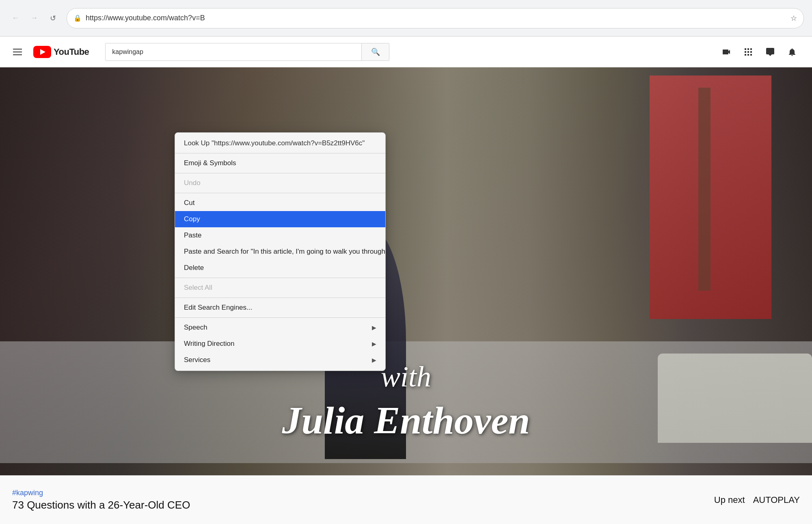 This screenshot has width=812, height=524. What do you see at coordinates (71, 52) in the screenshot?
I see `youtube-logo-text: YouTube` at bounding box center [71, 52].